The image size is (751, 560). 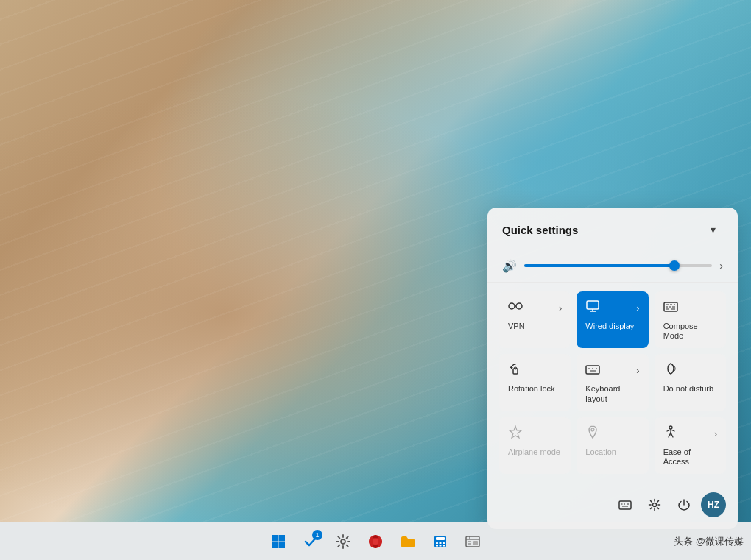 What do you see at coordinates (613, 446) in the screenshot?
I see `tile-location: Location` at bounding box center [613, 446].